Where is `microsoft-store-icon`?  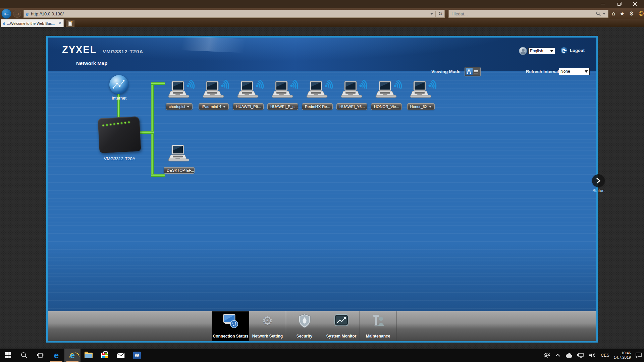
microsoft-store-icon is located at coordinates (105, 355).